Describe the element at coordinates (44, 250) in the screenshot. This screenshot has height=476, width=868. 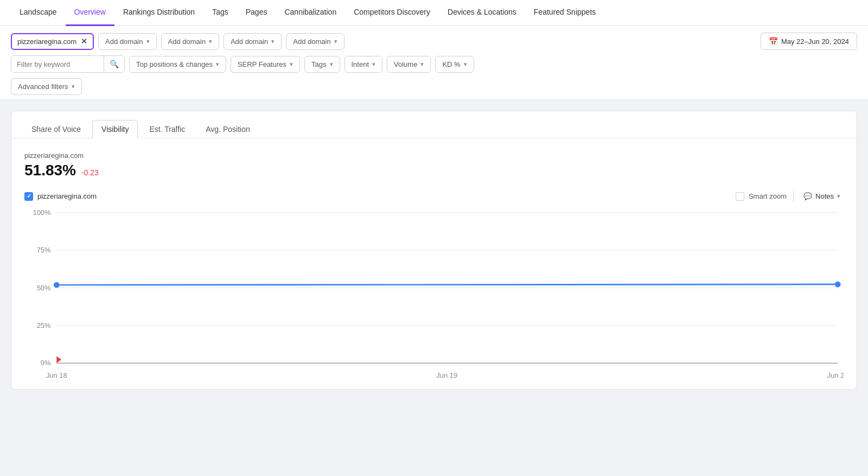
I see `y-label-75: 75%` at that location.